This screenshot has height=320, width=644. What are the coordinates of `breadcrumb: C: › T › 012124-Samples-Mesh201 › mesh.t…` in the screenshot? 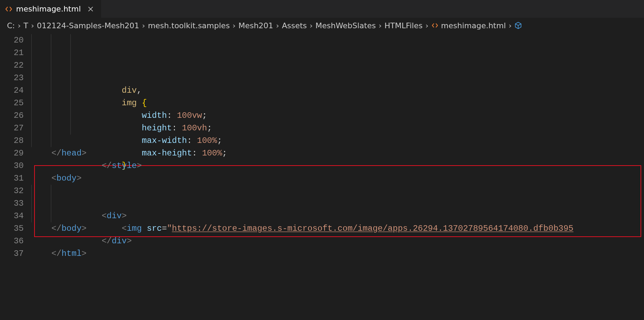 It's located at (322, 25).